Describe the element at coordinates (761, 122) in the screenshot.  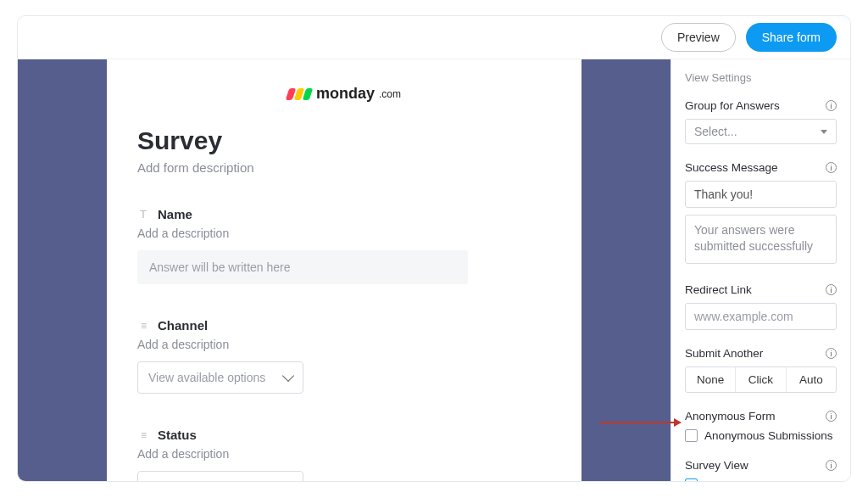
I see `setting-group-for-answers: Group for Answers i Select...` at that location.